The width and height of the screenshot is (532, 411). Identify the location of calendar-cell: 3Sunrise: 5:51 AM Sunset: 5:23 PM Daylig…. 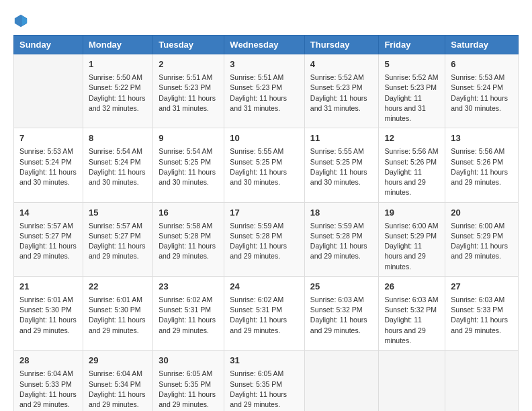
(265, 91).